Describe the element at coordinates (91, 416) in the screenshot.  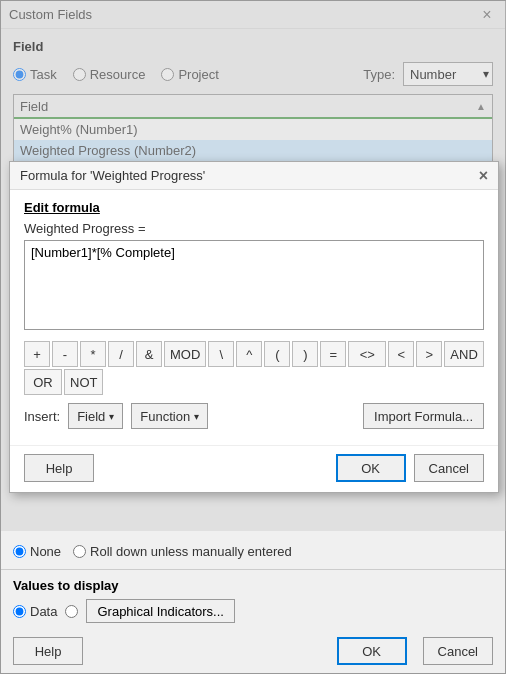
I see `field-dropdown-label: Field` at that location.